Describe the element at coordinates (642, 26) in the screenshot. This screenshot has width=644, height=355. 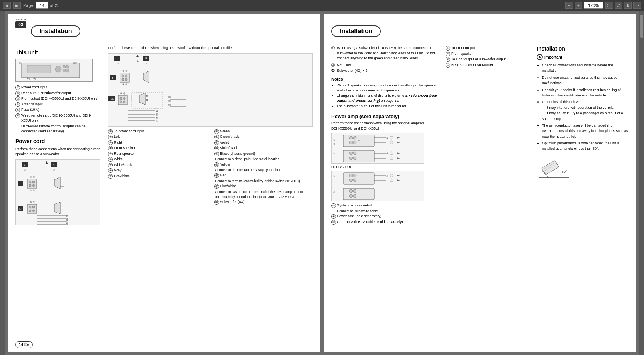
I see `scroll-indicator` at that location.